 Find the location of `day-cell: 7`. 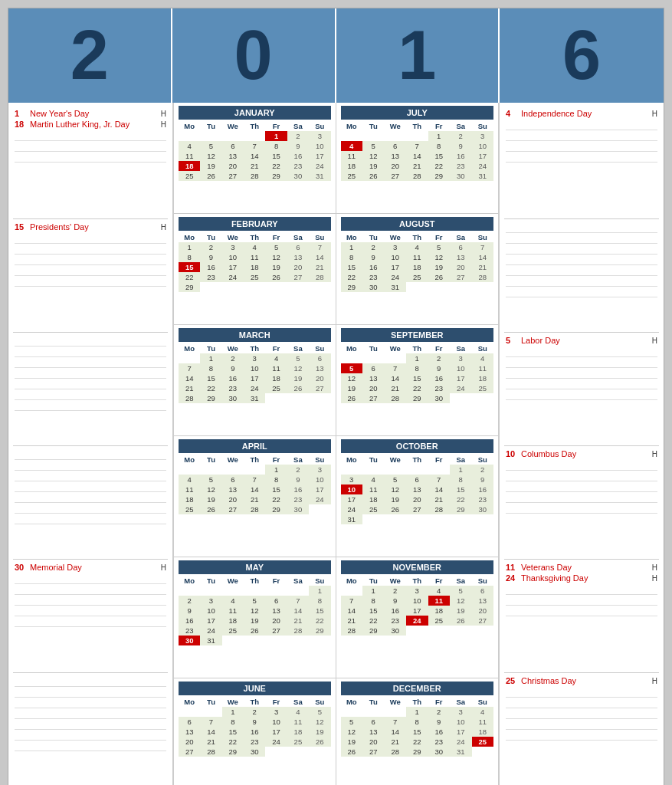

day-cell: 7 is located at coordinates (320, 247).